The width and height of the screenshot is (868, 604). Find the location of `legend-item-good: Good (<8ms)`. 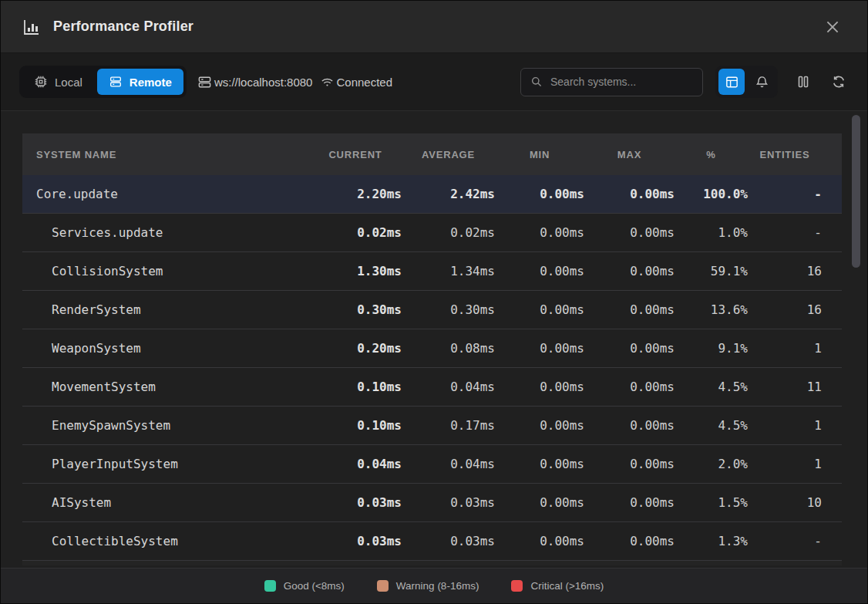

legend-item-good: Good (<8ms) is located at coordinates (304, 586).